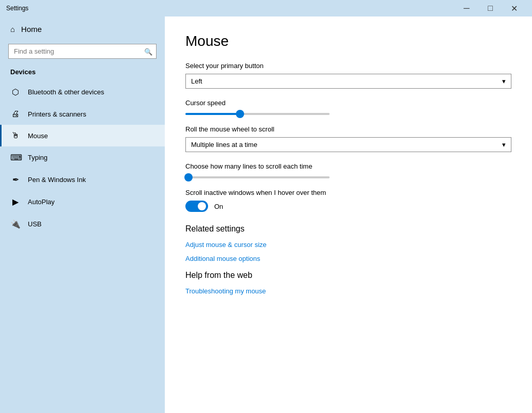  I want to click on home-icon: ⌂, so click(12, 29).